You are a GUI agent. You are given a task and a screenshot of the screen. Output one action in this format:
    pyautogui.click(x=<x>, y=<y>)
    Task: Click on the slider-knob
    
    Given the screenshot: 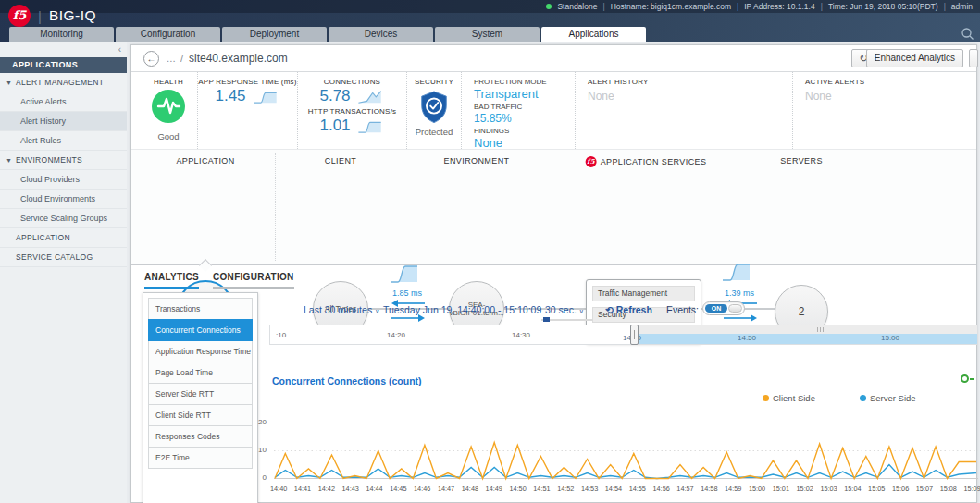 What is the action you would take?
    pyautogui.click(x=546, y=320)
    